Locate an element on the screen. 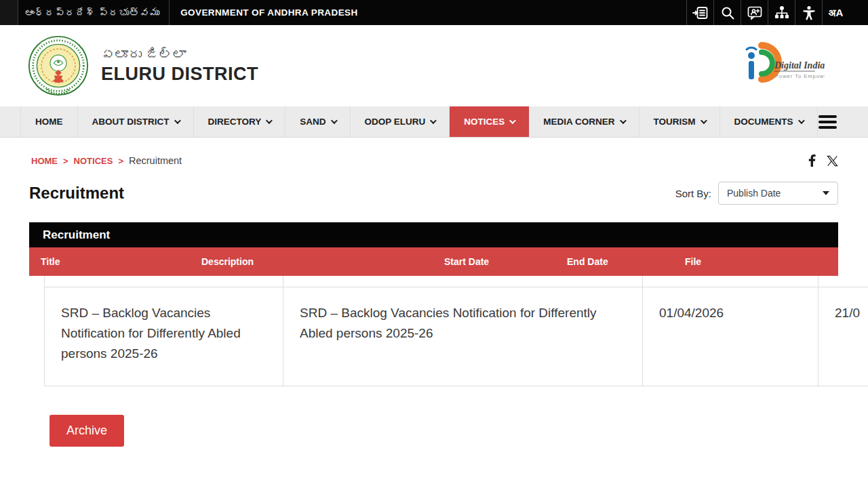 The width and height of the screenshot is (868, 488). digital-india-logo: Digital India Power To Empower is located at coordinates (781, 66).